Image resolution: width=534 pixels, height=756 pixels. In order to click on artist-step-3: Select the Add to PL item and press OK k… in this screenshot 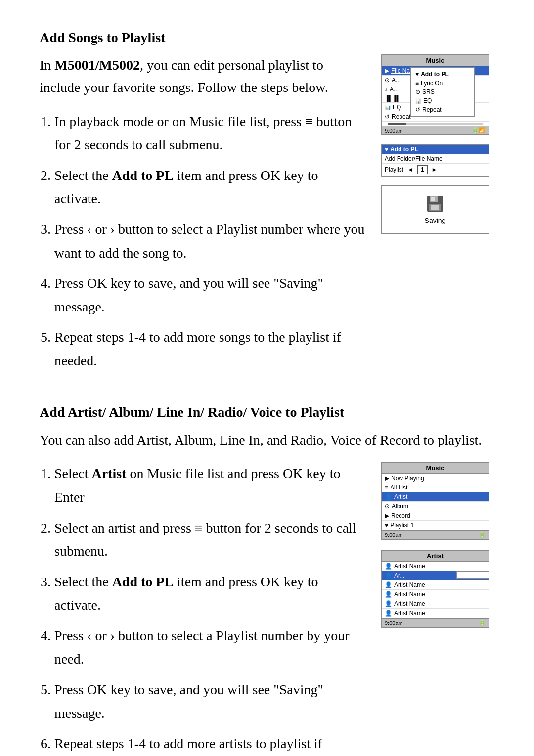, I will do `click(210, 593)`.